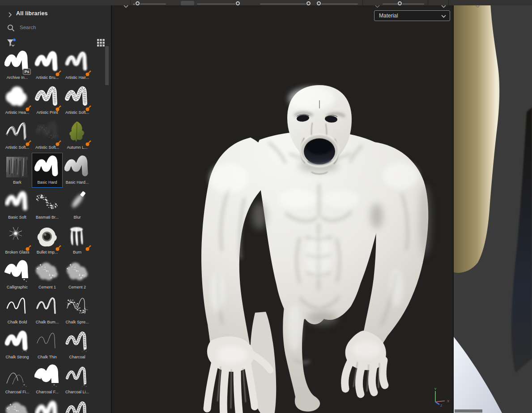  Describe the element at coordinates (17, 100) in the screenshot. I see `brush-item-artistic-hea: Artistic Hea...` at that location.